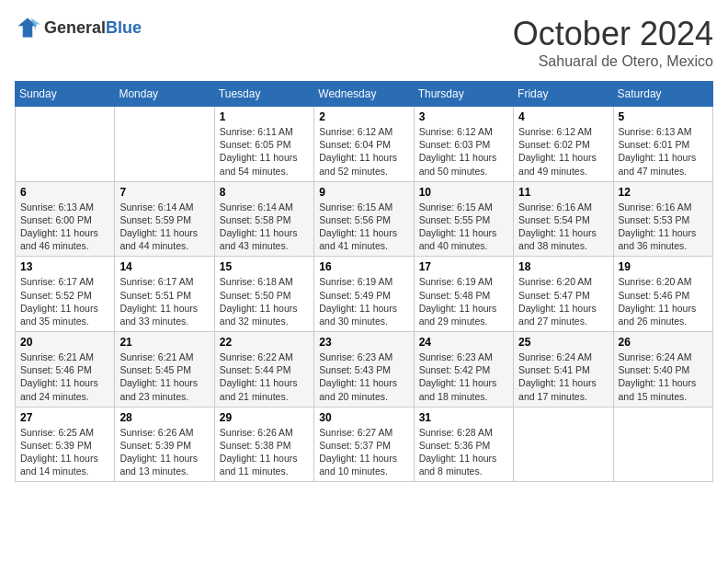 The width and height of the screenshot is (728, 563). Describe the element at coordinates (265, 342) in the screenshot. I see `day-number: 22` at that location.